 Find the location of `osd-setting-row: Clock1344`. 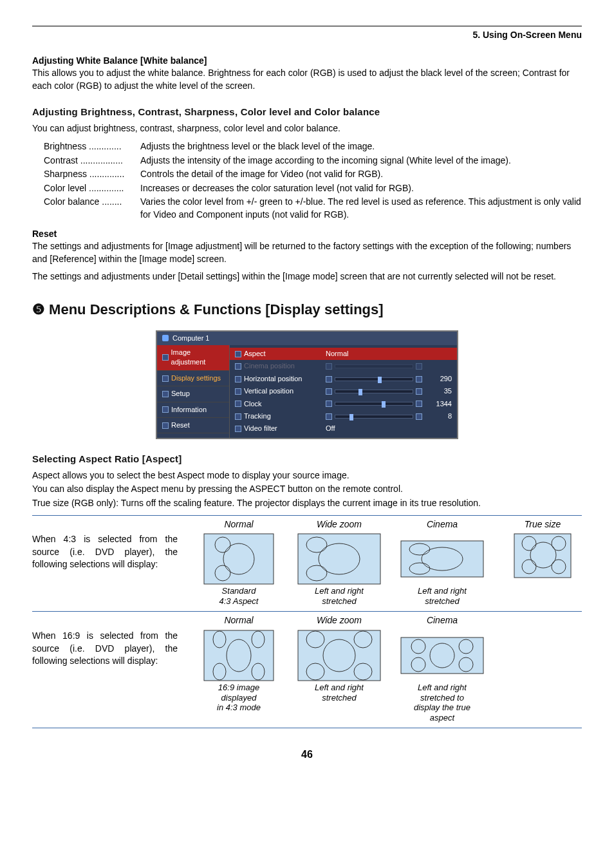

osd-setting-row: Clock1344 is located at coordinates (344, 404).